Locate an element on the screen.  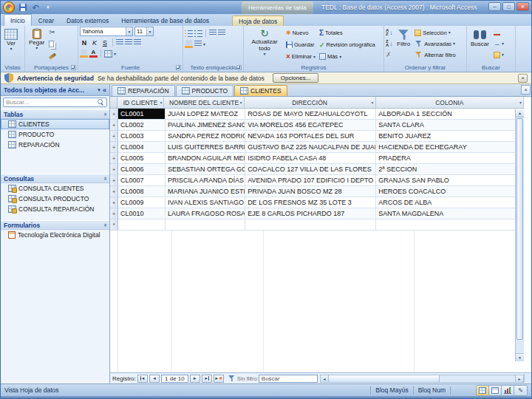
advanced-filter-button: Avanzadas▾ is located at coordinates (435, 44).